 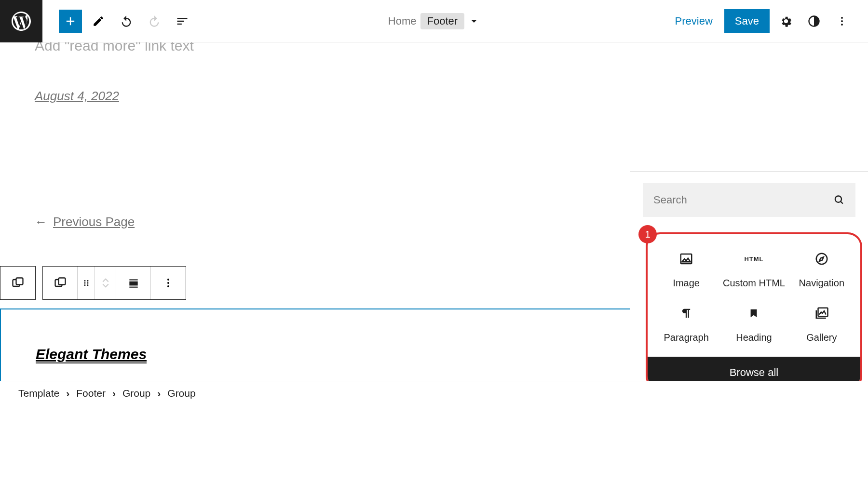 What do you see at coordinates (21, 21) in the screenshot?
I see `wordpress-icon` at bounding box center [21, 21].